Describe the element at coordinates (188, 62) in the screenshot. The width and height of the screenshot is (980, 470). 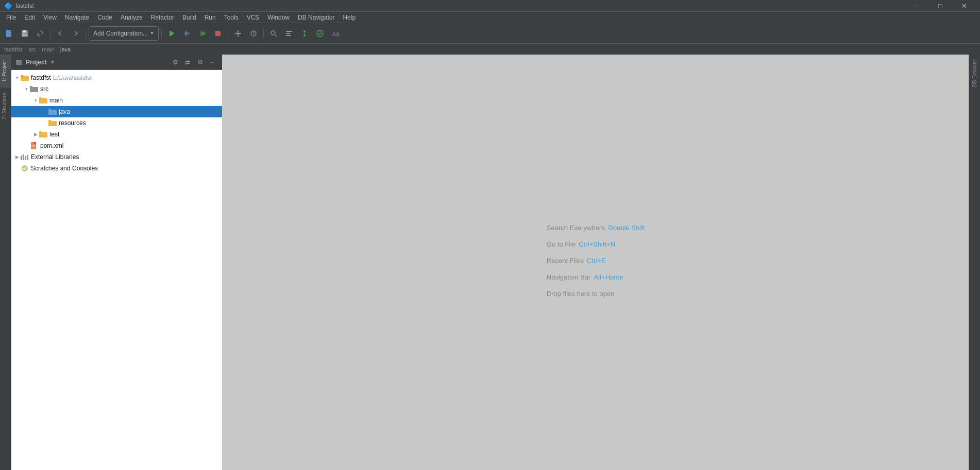
I see `panel-action-scroll-btn: ⇄` at that location.